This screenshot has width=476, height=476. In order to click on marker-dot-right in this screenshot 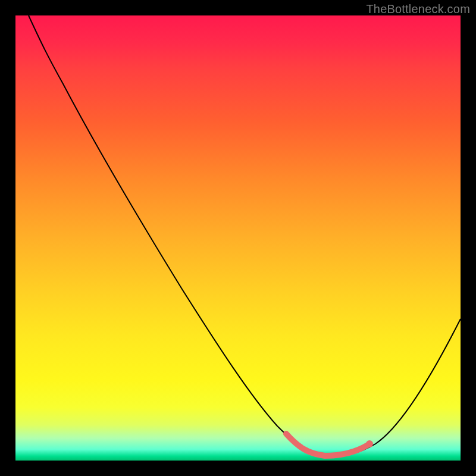, I will do `click(369, 444)`.